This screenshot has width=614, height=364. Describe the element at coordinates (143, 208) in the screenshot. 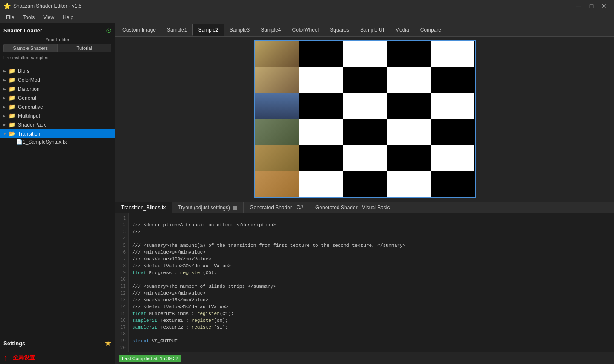

I see `tab-transition-blinds: Transition_Blinds.fx` at that location.